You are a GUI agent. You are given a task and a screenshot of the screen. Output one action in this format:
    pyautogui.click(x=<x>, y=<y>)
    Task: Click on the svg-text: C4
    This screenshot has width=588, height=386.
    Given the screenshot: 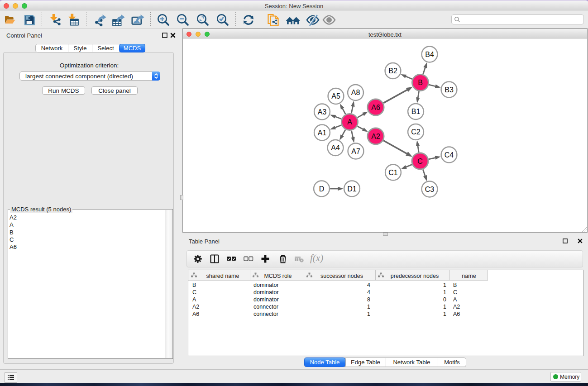 What is the action you would take?
    pyautogui.click(x=449, y=155)
    